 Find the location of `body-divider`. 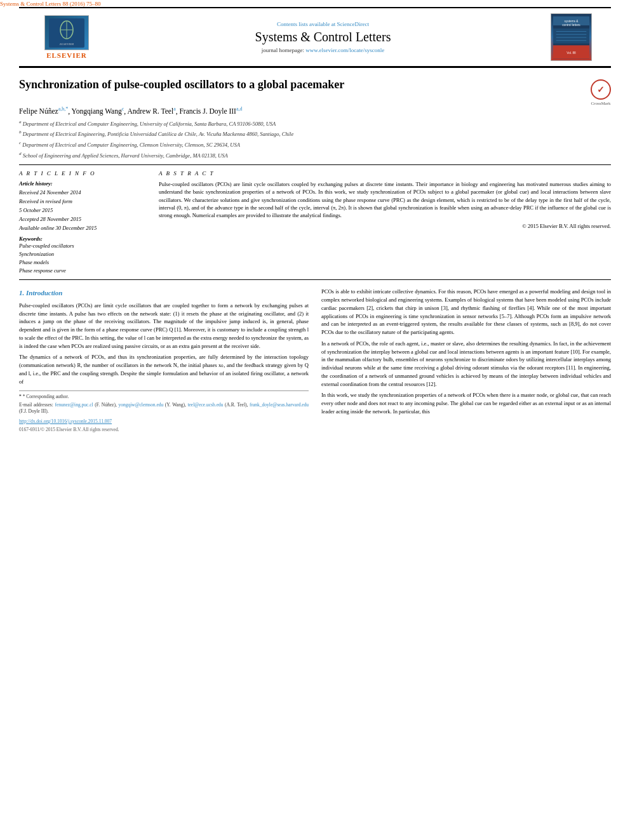

body-divider is located at coordinates (315, 279).